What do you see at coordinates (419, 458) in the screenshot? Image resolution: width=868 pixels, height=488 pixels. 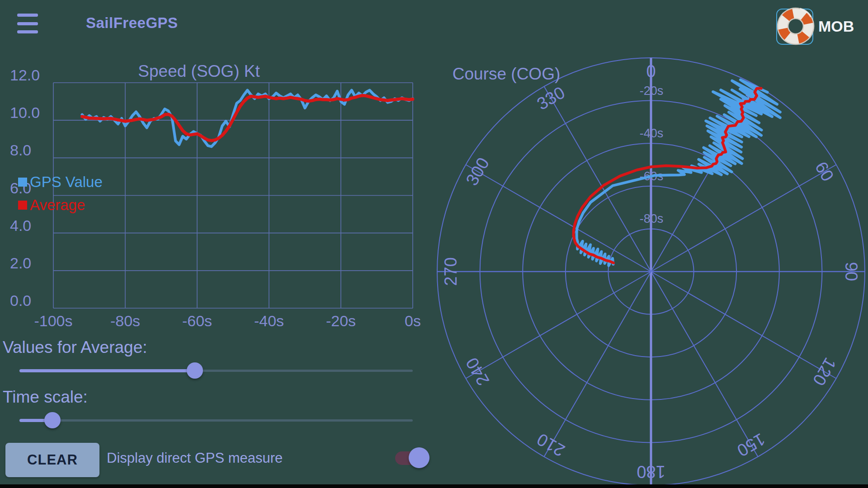 I see `gps-measure-toggle-thumb` at bounding box center [419, 458].